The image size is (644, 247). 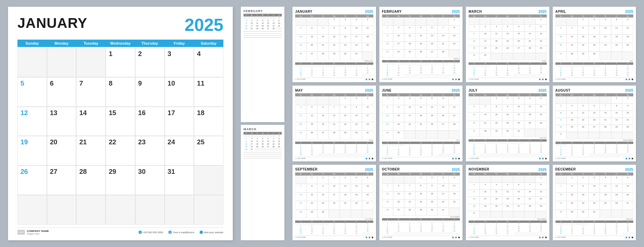 What do you see at coordinates (508, 158) in the screenshot?
I see `mc-footer: ● LOGO NAME` at bounding box center [508, 158].